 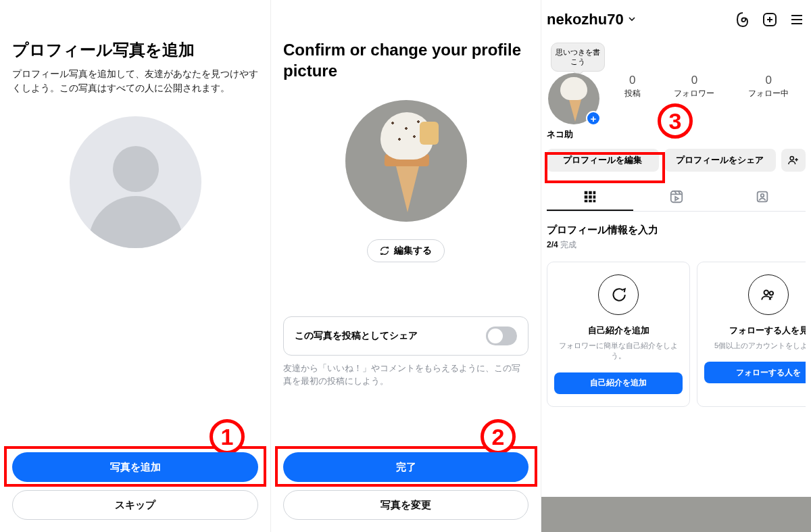 I want to click on discover-people-button, so click(x=793, y=160).